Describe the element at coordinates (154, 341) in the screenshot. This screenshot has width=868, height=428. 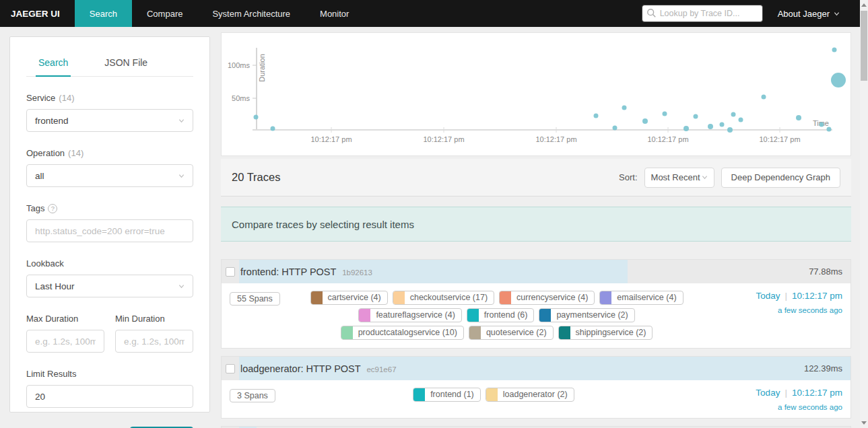
I see `min-duration-input` at that location.